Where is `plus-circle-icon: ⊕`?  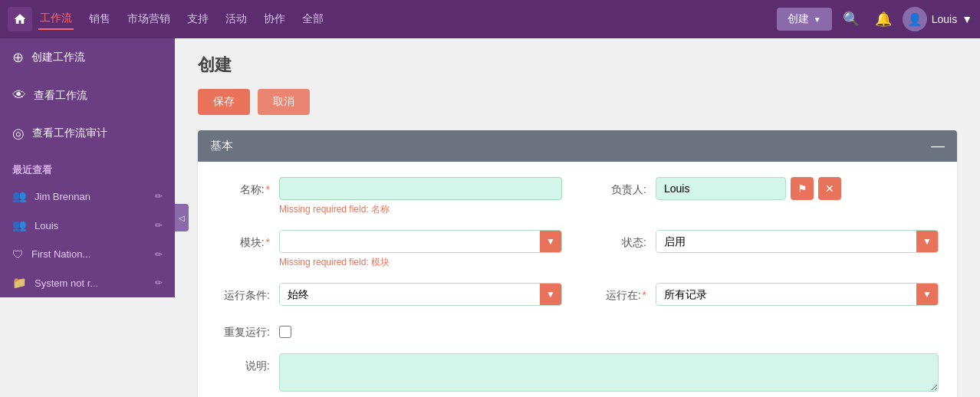 plus-circle-icon: ⊕ is located at coordinates (18, 57).